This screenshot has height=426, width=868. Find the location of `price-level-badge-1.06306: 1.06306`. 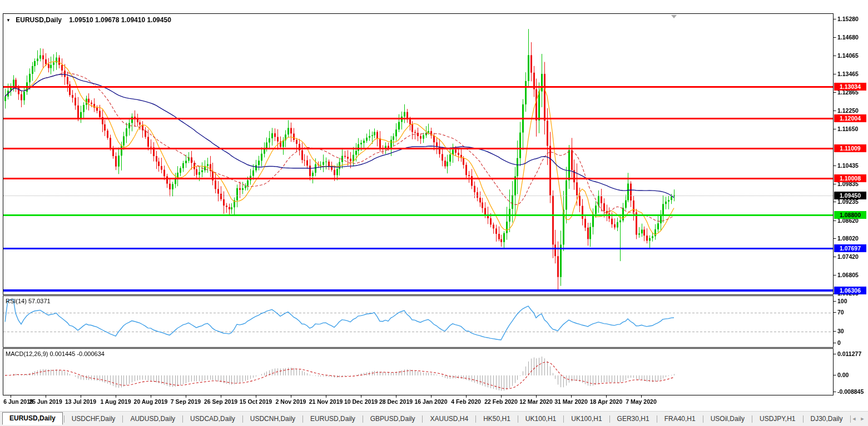

price-level-badge-1.06306: 1.06306 is located at coordinates (850, 290).